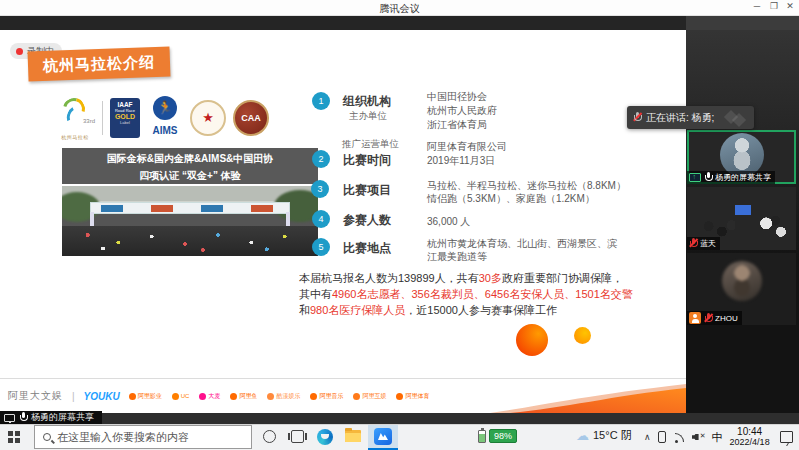 This screenshot has height=450, width=799. What do you see at coordinates (457, 97) in the screenshot?
I see `item-1-value: 中国田径协会` at bounding box center [457, 97].